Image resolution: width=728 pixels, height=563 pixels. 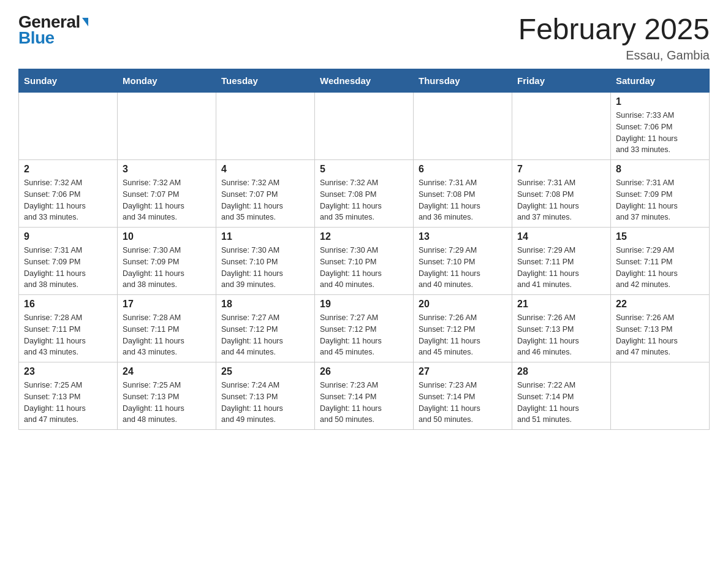 I want to click on table-row: 23Sunrise: 7:25 AMSunset: 7:13 PMDayligh…, so click(x=69, y=396).